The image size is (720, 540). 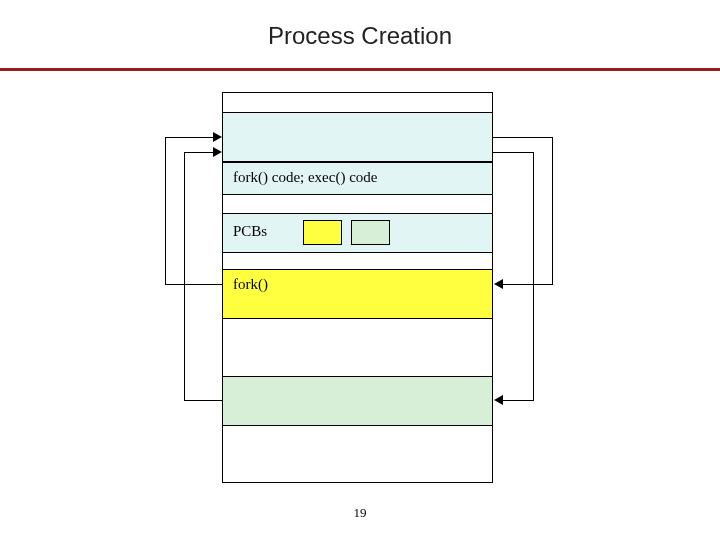 What do you see at coordinates (358, 178) in the screenshot?
I see `kernel-code-band: fork() code; exec() code` at bounding box center [358, 178].